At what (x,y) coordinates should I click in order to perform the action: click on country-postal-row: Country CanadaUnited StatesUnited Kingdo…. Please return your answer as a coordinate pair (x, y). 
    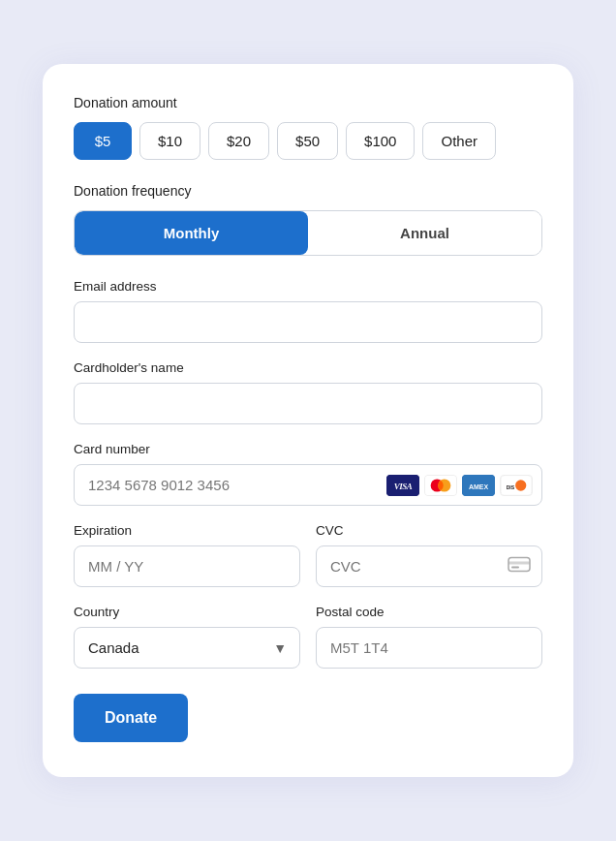
    Looking at the image, I should click on (308, 637).